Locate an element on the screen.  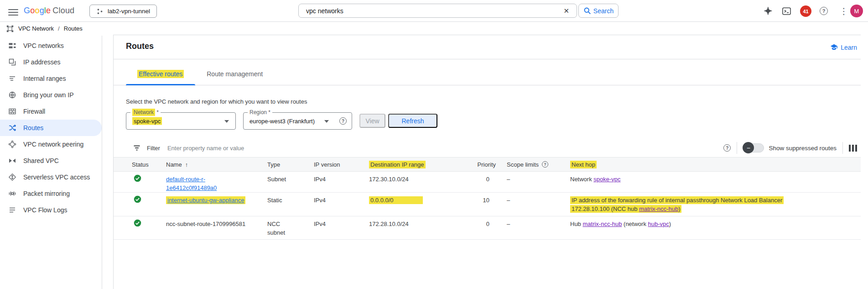
sidebar-item-bring-your-own-ip: Bring your own IP is located at coordinates (51, 95).